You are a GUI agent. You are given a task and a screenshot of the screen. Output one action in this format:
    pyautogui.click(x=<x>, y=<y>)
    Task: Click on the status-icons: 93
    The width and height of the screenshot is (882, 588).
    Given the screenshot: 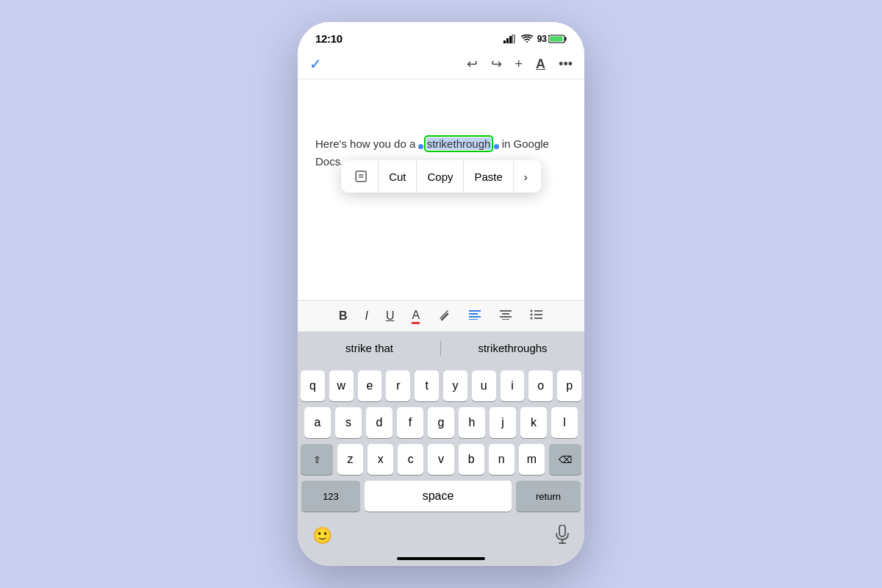 What is the action you would take?
    pyautogui.click(x=535, y=39)
    